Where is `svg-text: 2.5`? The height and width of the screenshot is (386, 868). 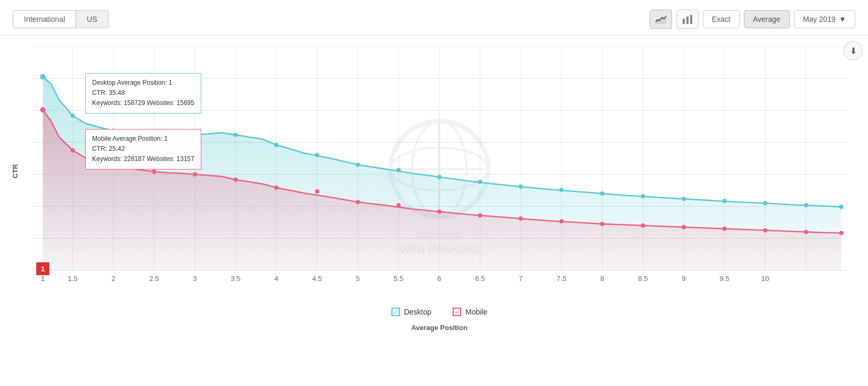
svg-text: 2.5 is located at coordinates (154, 278).